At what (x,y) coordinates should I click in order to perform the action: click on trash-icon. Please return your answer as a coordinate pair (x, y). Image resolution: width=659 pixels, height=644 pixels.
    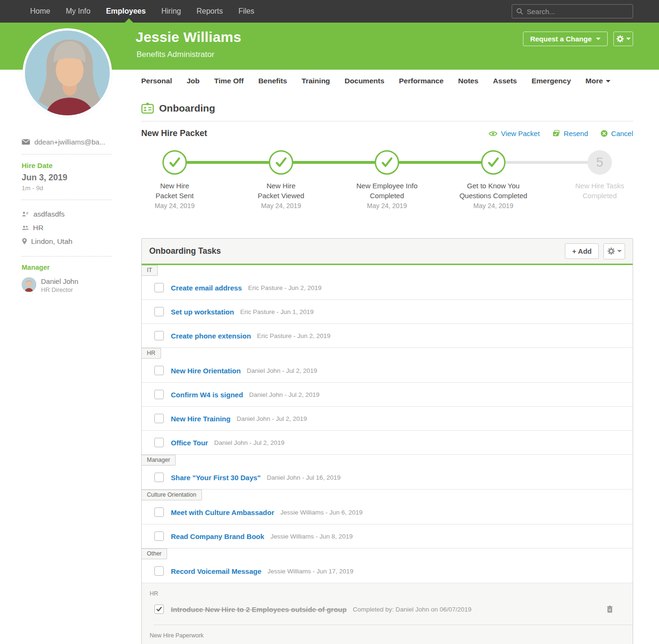
    Looking at the image, I should click on (610, 610).